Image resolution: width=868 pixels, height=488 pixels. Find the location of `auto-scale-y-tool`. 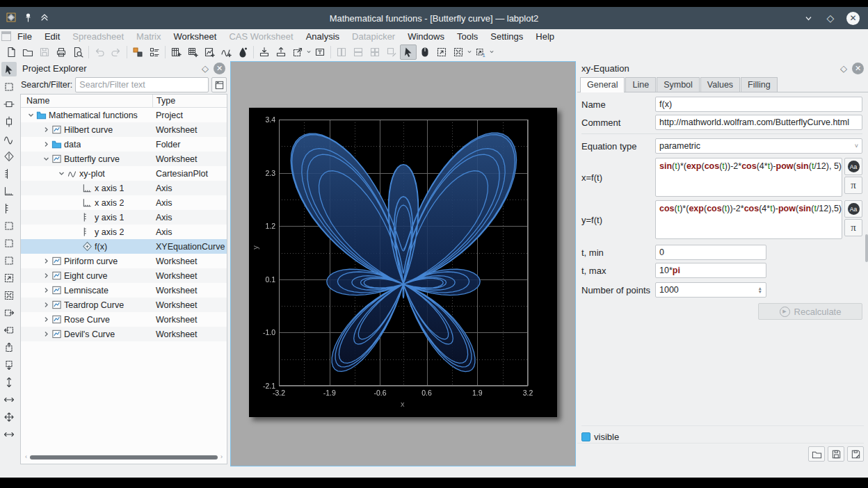

auto-scale-y-tool is located at coordinates (9, 382).